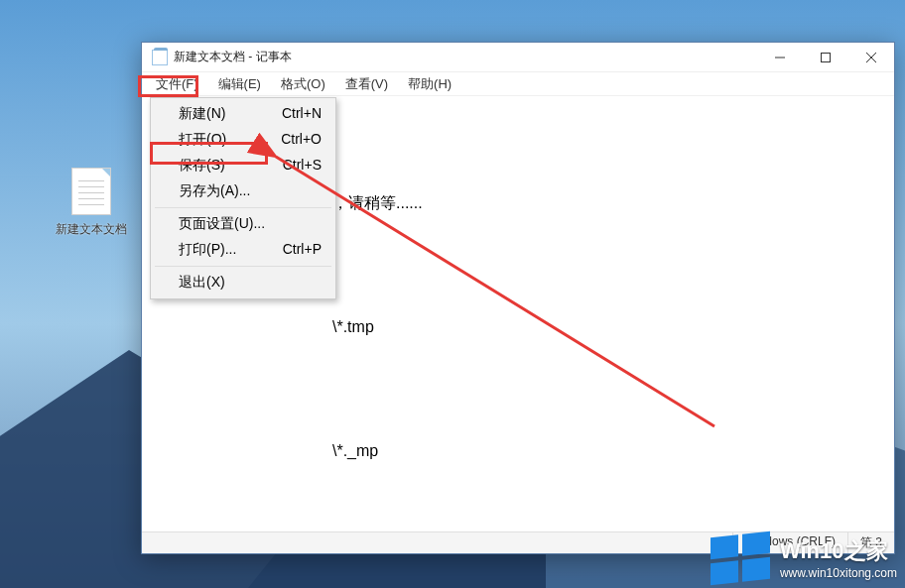 This screenshot has width=905, height=588. Describe the element at coordinates (292, 140) in the screenshot. I see `menu-item-shortcut: Ctrl+O` at that location.